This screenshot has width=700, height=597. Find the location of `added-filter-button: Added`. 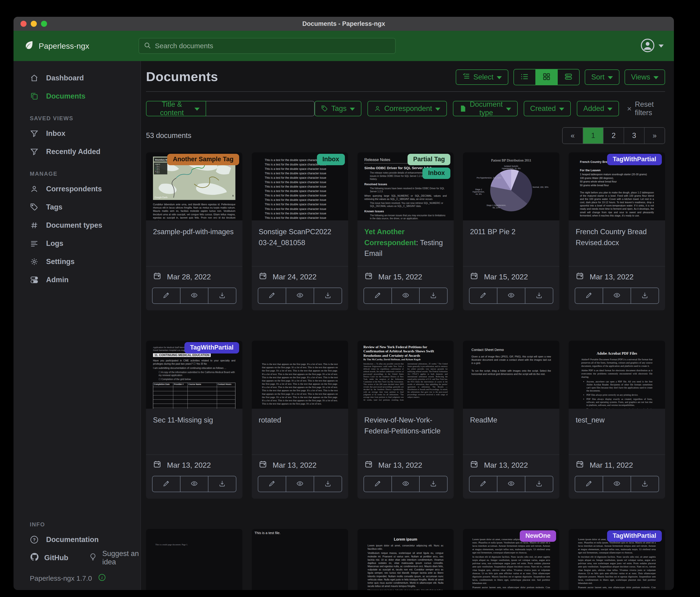

added-filter-button: Added is located at coordinates (598, 109).